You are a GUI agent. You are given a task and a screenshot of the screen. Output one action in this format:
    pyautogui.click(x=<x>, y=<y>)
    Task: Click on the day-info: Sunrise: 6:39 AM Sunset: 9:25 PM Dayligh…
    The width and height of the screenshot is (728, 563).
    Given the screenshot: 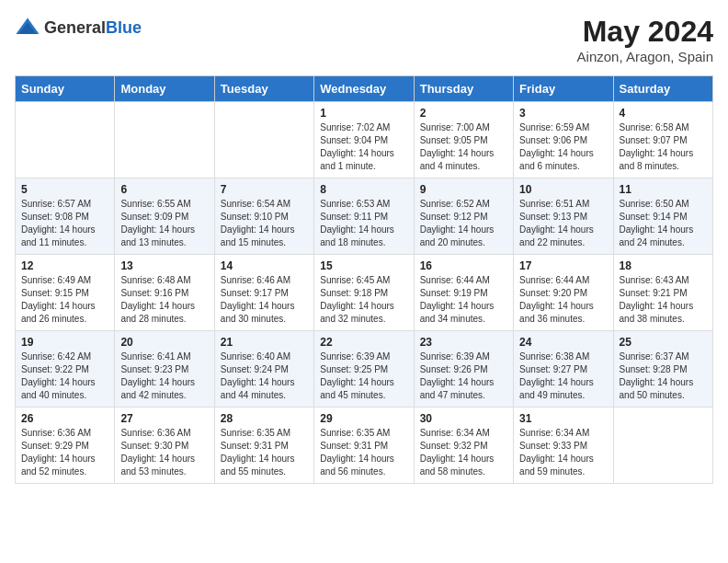 What is the action you would take?
    pyautogui.click(x=364, y=376)
    